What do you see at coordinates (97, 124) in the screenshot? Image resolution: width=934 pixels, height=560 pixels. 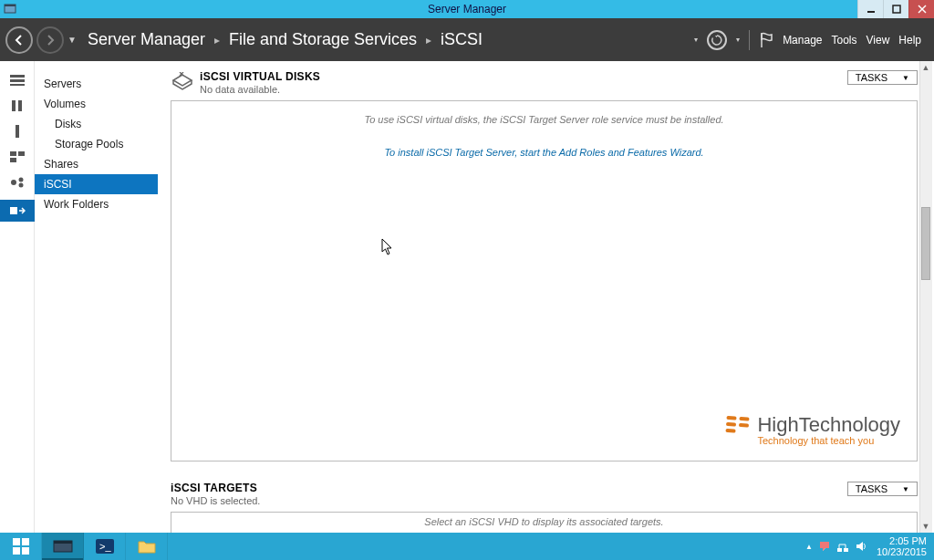 I see `sidebar-item-disks: Disks` at bounding box center [97, 124].